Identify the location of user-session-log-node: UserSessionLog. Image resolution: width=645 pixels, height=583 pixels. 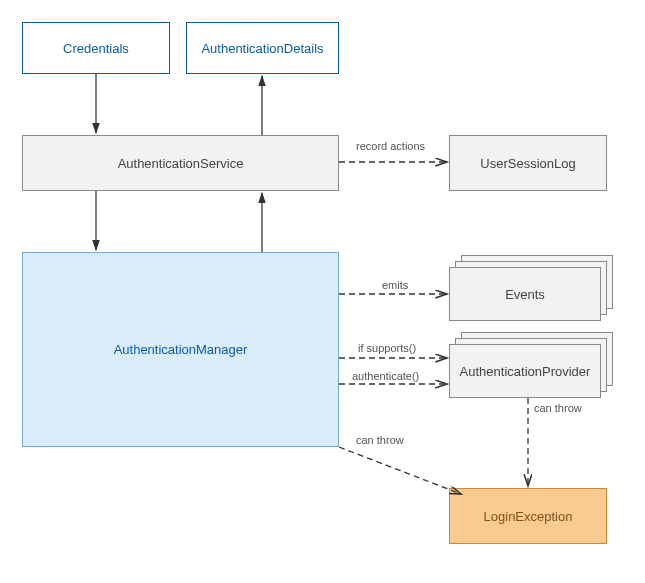
(528, 163).